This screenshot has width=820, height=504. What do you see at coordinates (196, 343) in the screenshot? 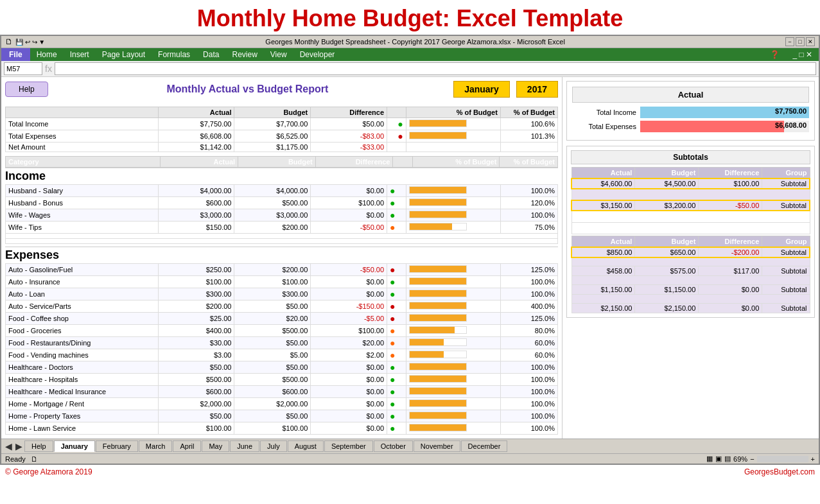
I see `exp-food-rest-actual: $30.00` at bounding box center [196, 343].